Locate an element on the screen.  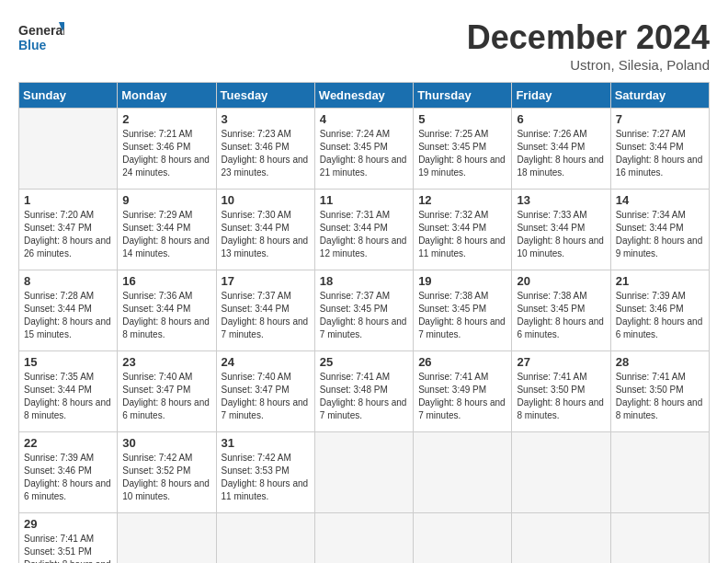
day-info: Sunrise: 7:42 AM Sunset: 3:53 PM Dayligh… is located at coordinates (266, 477).